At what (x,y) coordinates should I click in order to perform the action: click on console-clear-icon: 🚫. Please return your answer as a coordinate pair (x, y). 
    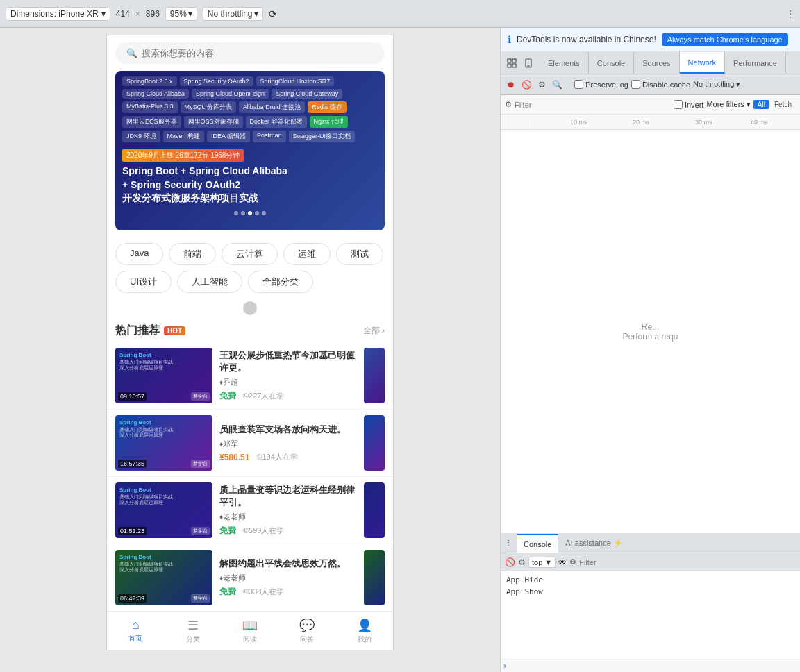
    Looking at the image, I should click on (510, 562).